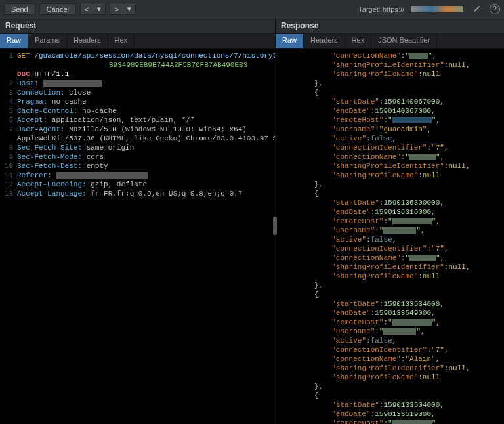  I want to click on request-tab-params: Params, so click(47, 41).